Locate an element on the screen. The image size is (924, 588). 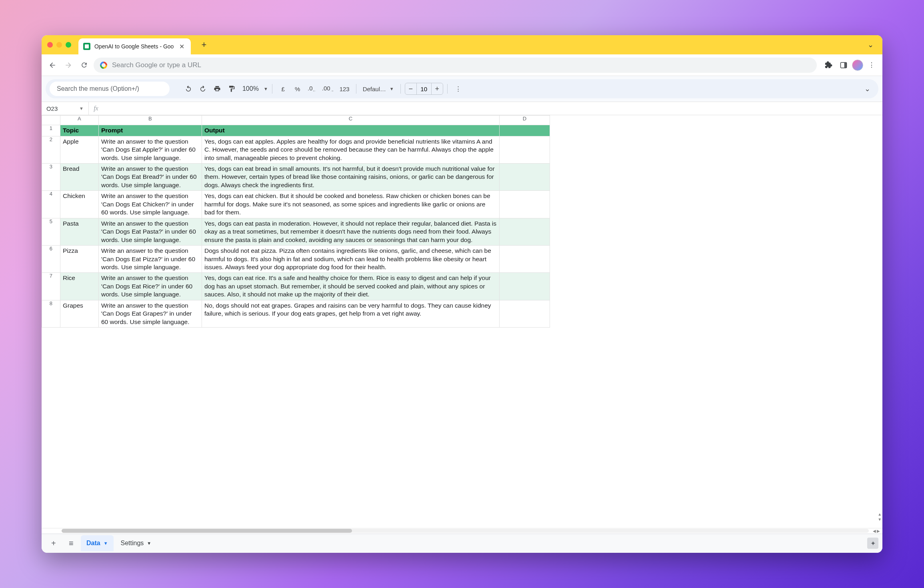
zoom-value: 100% is located at coordinates (250, 89).